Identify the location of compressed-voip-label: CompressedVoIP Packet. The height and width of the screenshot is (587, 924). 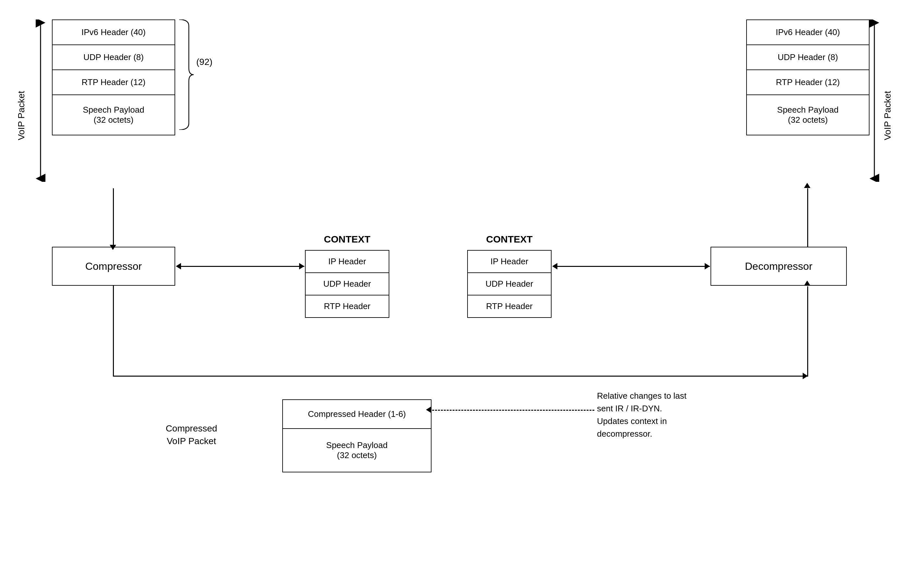
(191, 435).